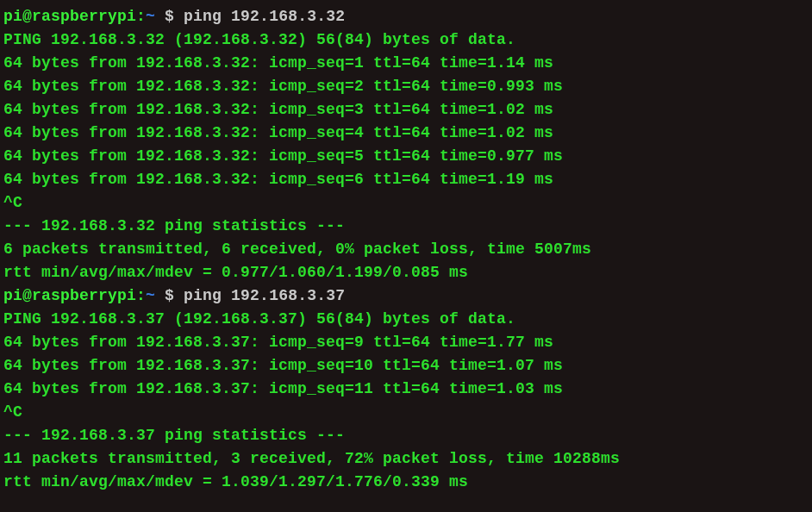 The image size is (812, 512). I want to click on ping-stats-summary: 11 packets transmitted, 3 received, 72% …, so click(406, 459).